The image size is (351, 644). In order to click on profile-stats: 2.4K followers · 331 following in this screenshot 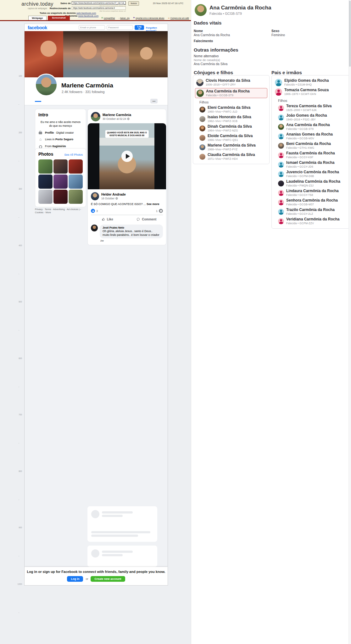, I will do `click(83, 92)`.